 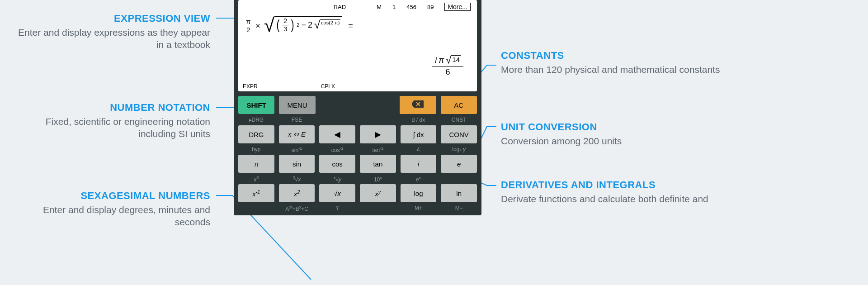 What do you see at coordinates (419, 164) in the screenshot?
I see `i-button: i` at bounding box center [419, 164].